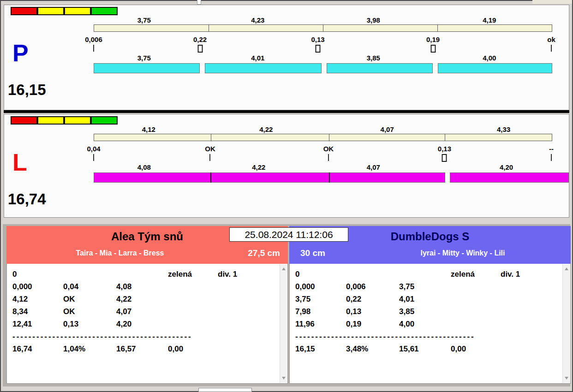 The height and width of the screenshot is (392, 573). What do you see at coordinates (489, 58) in the screenshot?
I see `dog-time: 4,00` at bounding box center [489, 58].